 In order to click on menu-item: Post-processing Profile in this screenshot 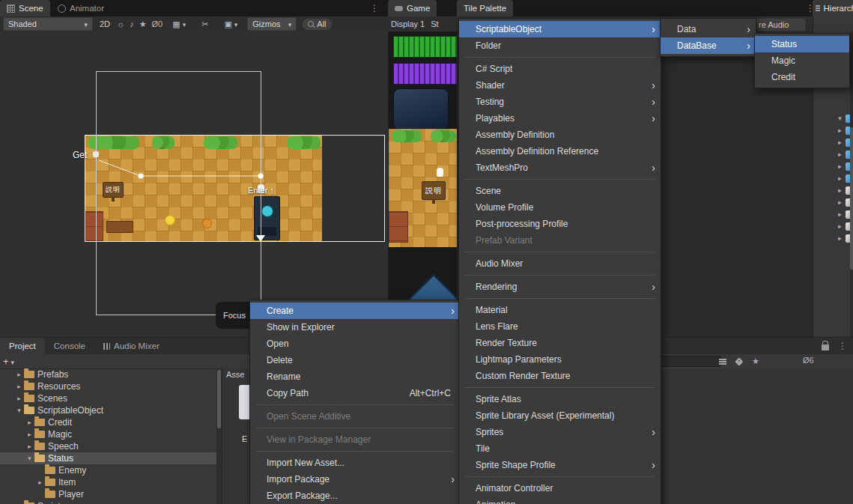, I will do `click(560, 224)`.